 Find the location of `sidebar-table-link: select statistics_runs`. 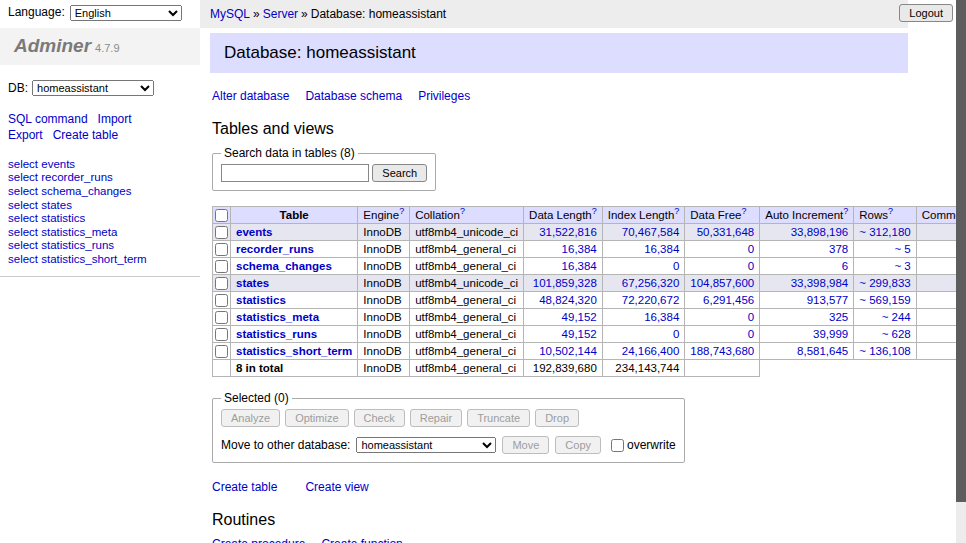

sidebar-table-link: select statistics_runs is located at coordinates (104, 246).